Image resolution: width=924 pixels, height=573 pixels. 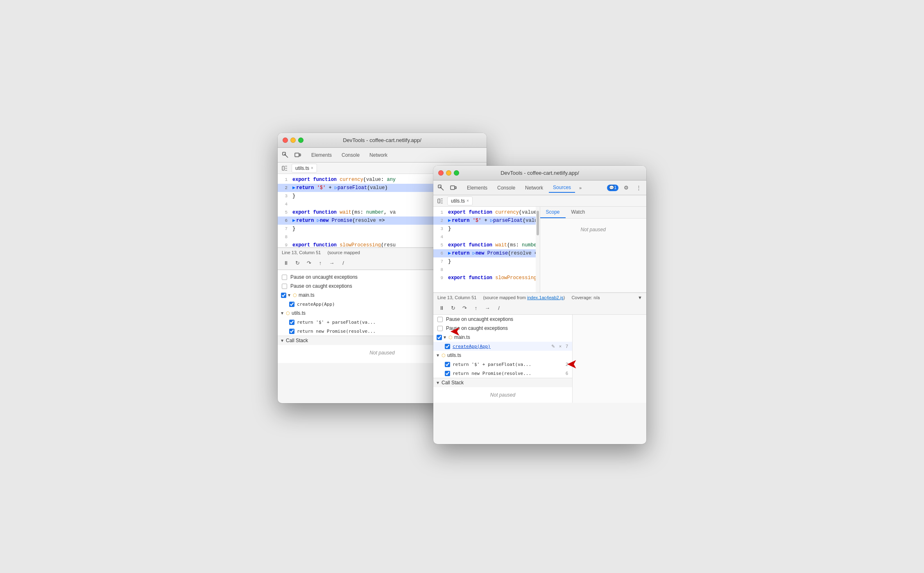 I want to click on bp-return2-cb-back, so click(x=292, y=332).